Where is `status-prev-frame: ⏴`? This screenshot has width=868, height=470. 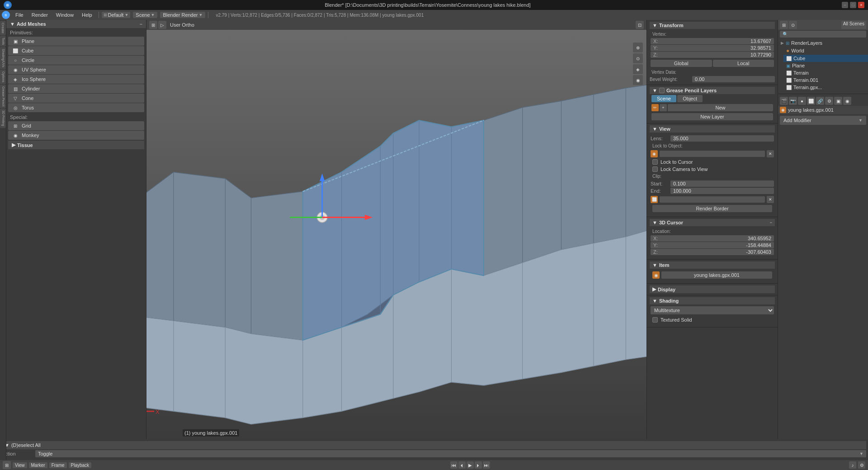 status-prev-frame: ⏴ is located at coordinates (462, 465).